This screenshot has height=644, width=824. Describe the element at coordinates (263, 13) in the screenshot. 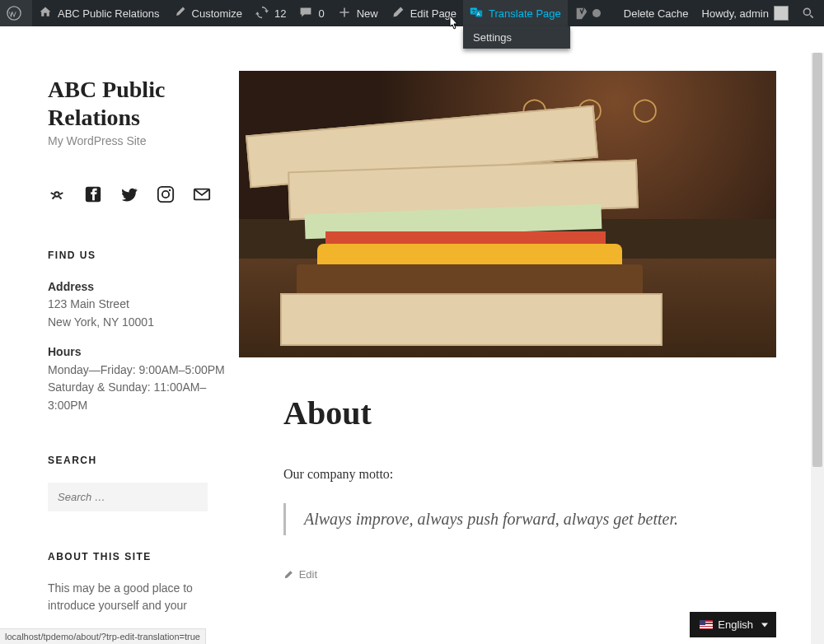

I see `updates-icon` at that location.